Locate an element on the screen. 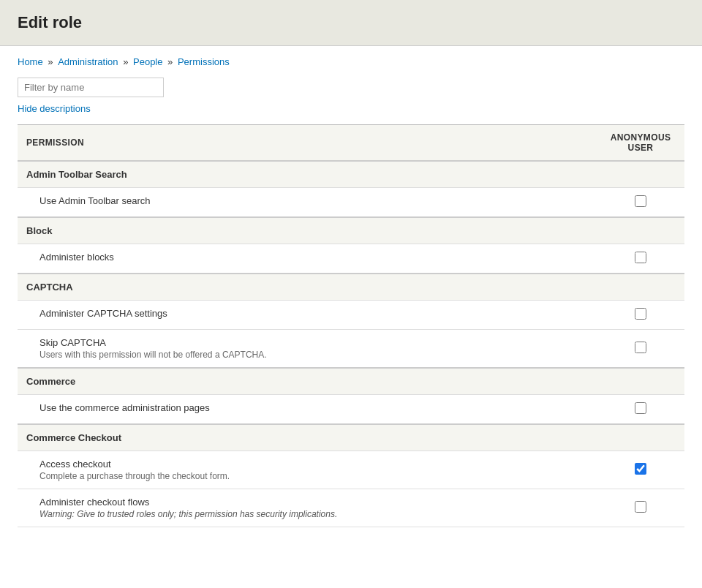 This screenshot has height=588, width=702. table-row: Administer blocks is located at coordinates (351, 259).